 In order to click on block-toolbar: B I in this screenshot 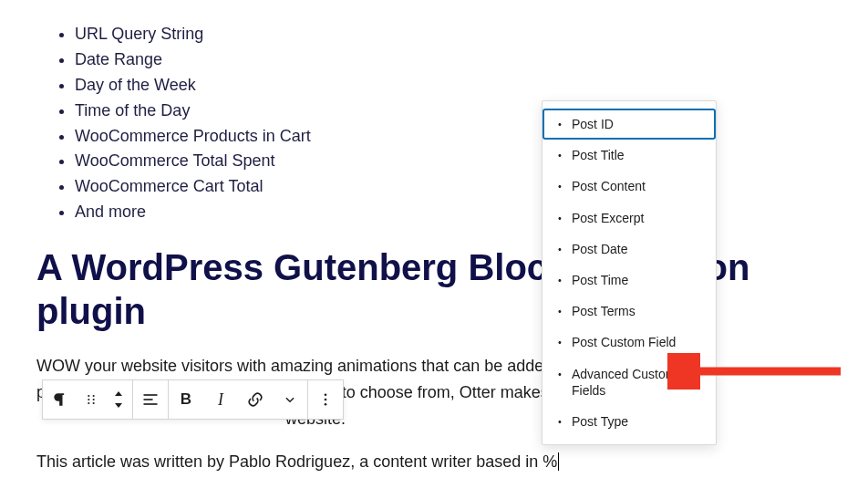, I will do `click(193, 400)`.